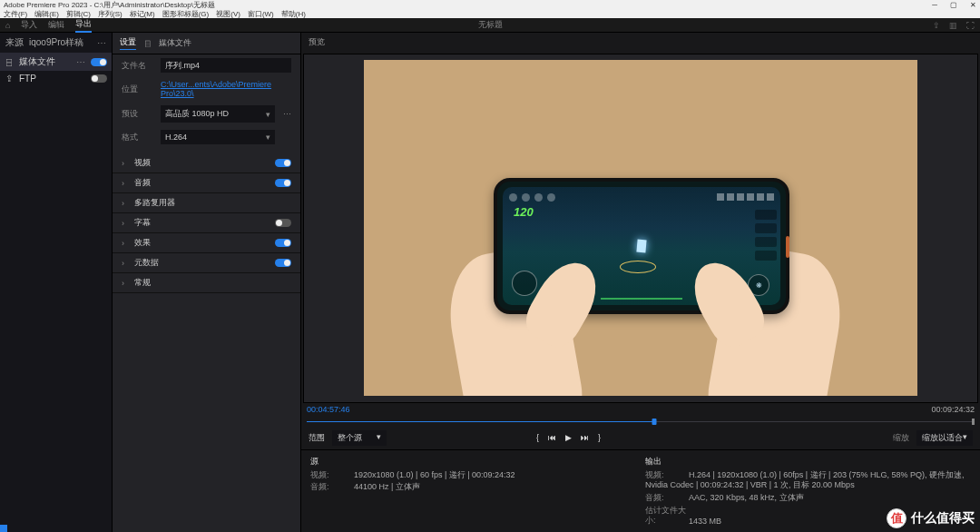 The height and width of the screenshot is (532, 980). What do you see at coordinates (138, 65) in the screenshot?
I see `filename-label: 文件名` at bounding box center [138, 65].